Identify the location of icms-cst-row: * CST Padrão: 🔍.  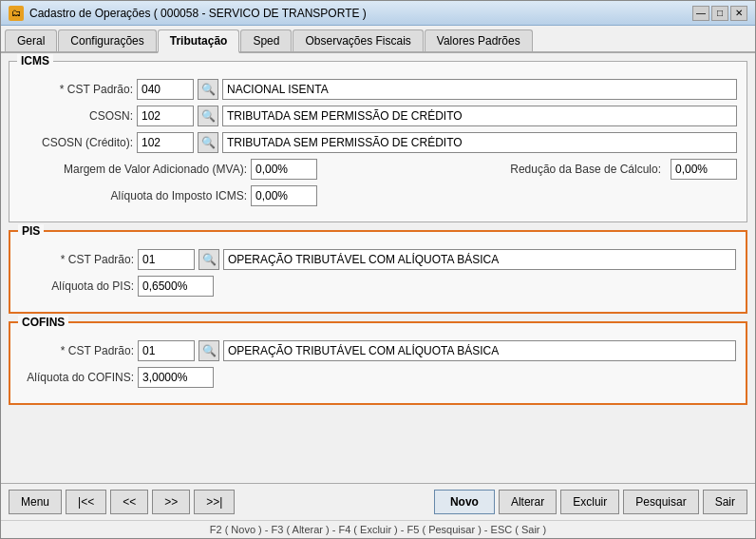
(378, 89).